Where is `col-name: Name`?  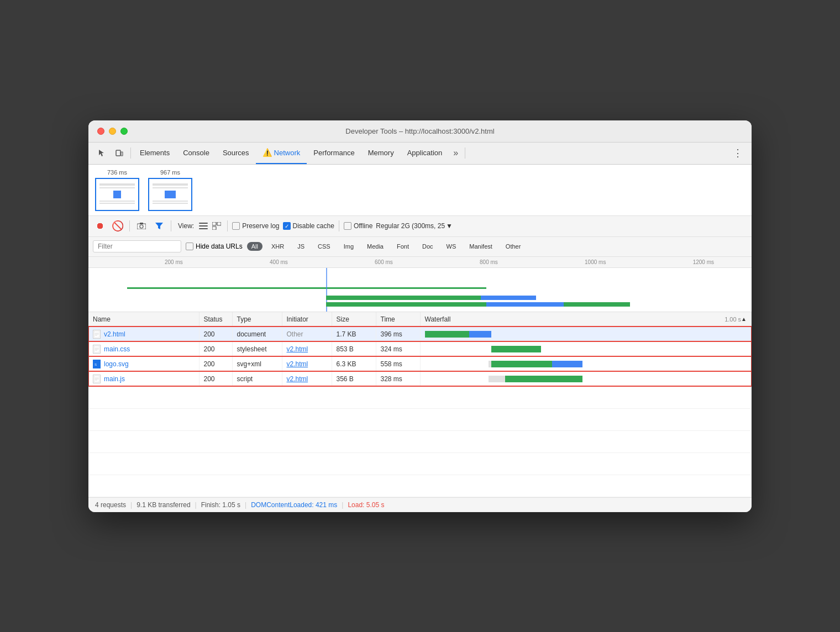
col-name: Name is located at coordinates (144, 319).